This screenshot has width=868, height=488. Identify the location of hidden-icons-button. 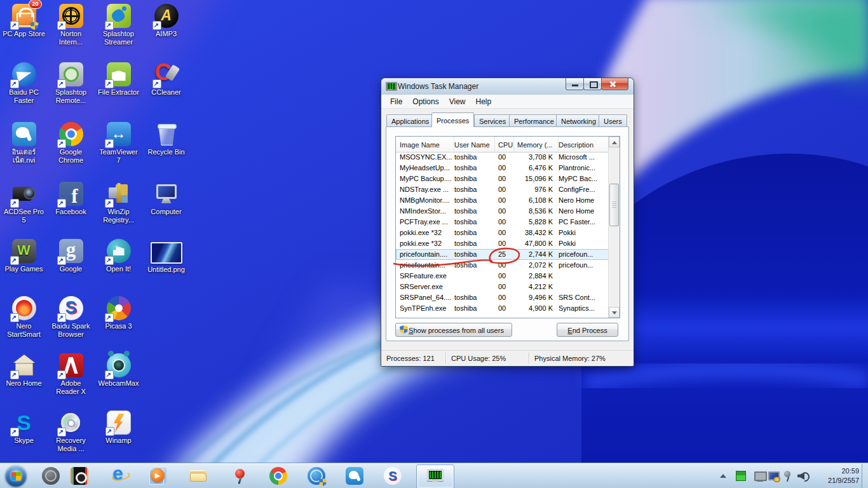
(723, 476).